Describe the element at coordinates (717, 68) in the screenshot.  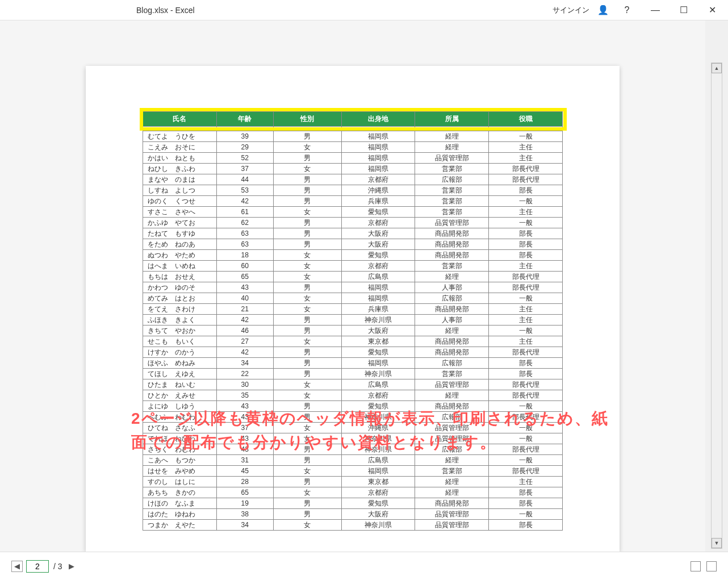
I see `scroll-up-arrow: ▲` at that location.